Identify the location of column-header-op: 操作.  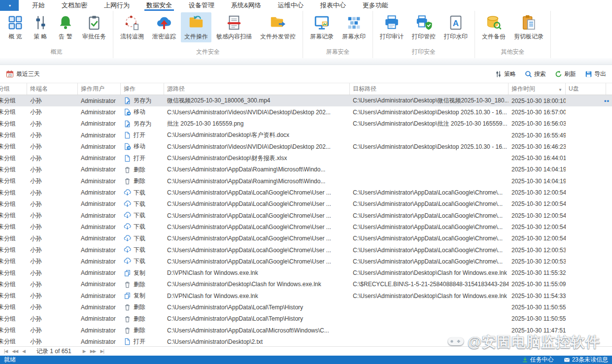
(142, 89).